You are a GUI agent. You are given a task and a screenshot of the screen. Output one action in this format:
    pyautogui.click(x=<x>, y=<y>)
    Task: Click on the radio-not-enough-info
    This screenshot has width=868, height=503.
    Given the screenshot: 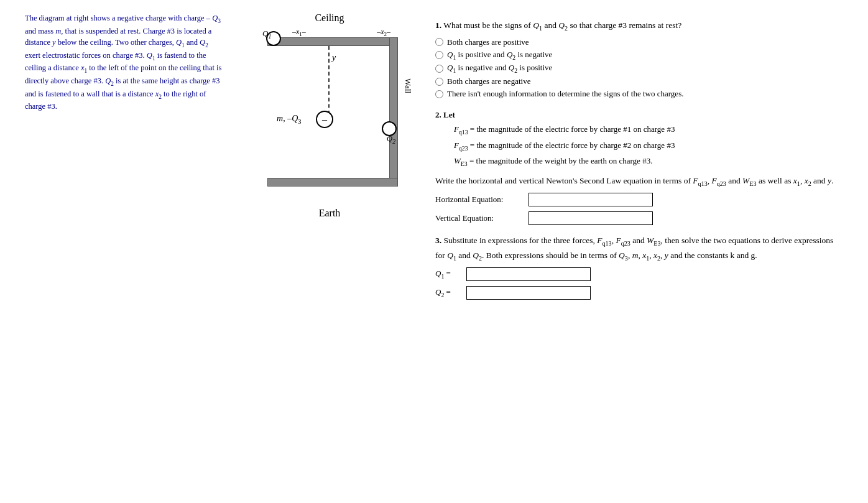 What is the action you would take?
    pyautogui.click(x=439, y=95)
    